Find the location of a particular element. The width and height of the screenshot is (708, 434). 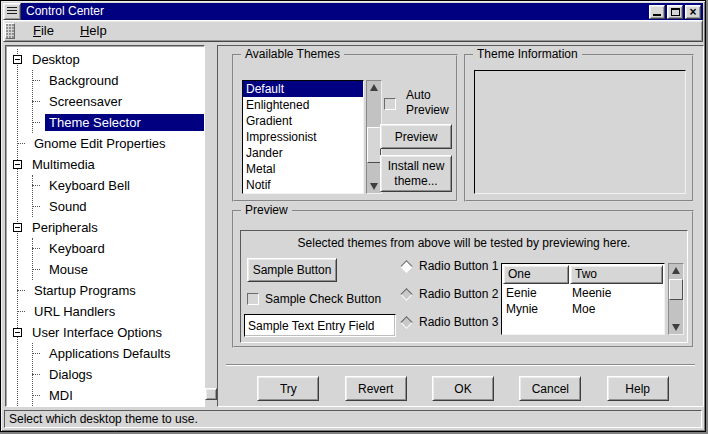

theme-information-label: Theme Information is located at coordinates (528, 54).